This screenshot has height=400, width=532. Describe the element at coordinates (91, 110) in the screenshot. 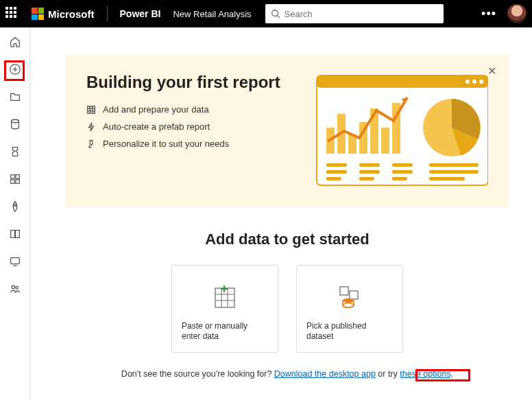

I see `table-icon` at that location.